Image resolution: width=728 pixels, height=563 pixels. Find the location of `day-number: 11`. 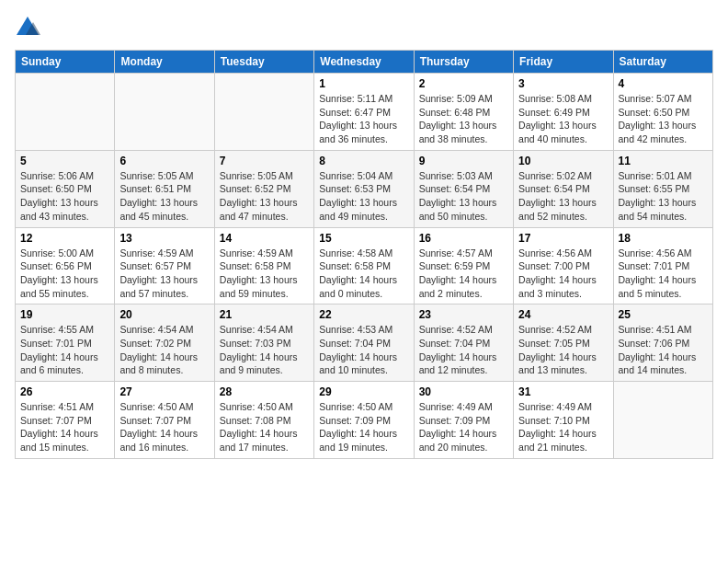

day-number: 11 is located at coordinates (664, 161).